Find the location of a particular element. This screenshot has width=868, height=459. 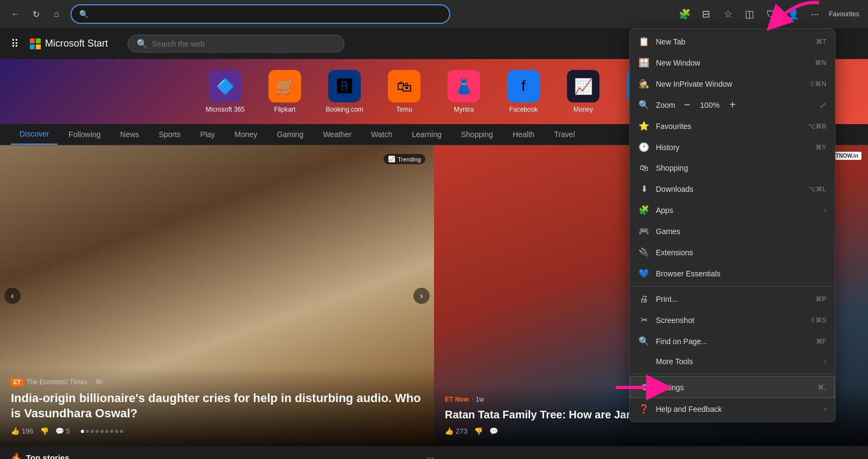

quick-link-myntra: 👗 Myntra is located at coordinates (464, 92).